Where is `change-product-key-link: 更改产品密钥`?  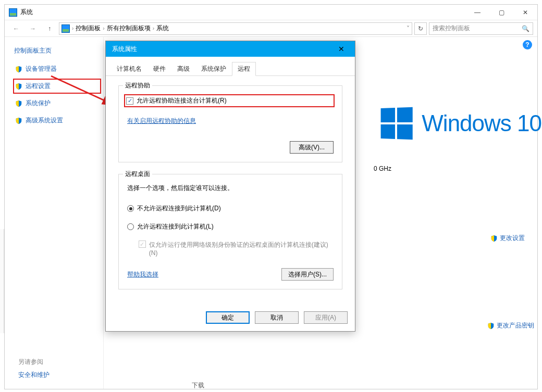
change-product-key-link: 更改产品密钥 is located at coordinates (511, 326).